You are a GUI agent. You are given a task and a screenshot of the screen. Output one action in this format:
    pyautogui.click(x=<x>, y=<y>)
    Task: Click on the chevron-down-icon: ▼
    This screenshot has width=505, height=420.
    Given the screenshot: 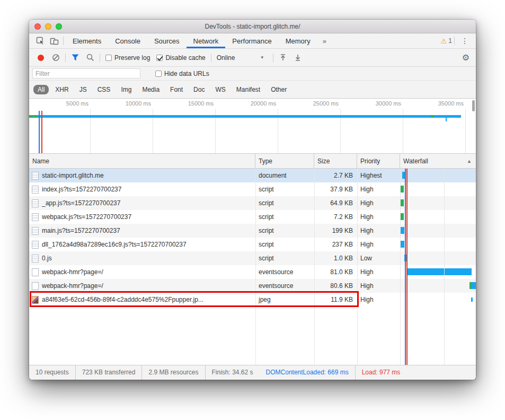 What is the action you would take?
    pyautogui.click(x=264, y=57)
    